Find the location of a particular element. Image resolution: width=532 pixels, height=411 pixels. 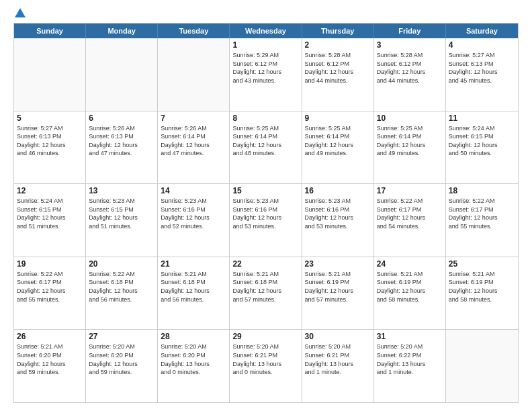

calendar-cell: 6Sunrise: 5:26 AM Sunset: 6:13 PM Daylig… is located at coordinates (122, 148).